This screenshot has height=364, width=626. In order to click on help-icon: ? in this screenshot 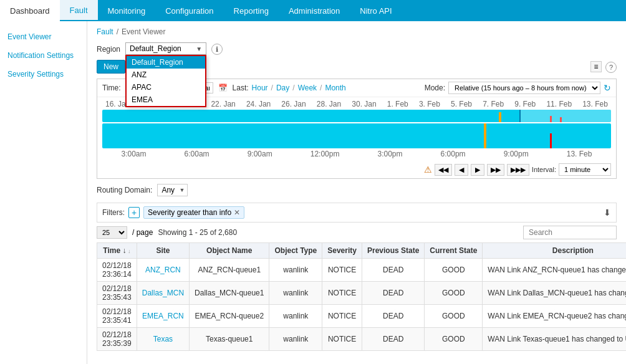, I will do `click(611, 67)`.